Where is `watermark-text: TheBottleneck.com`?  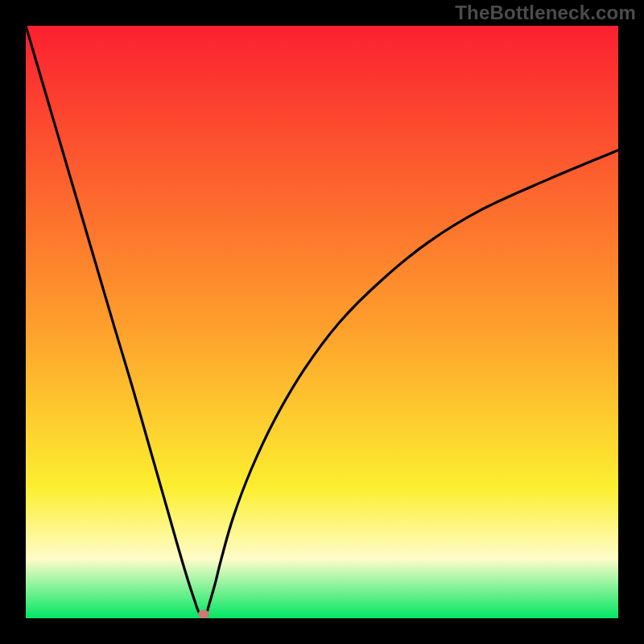
watermark-text: TheBottleneck.com is located at coordinates (546, 13).